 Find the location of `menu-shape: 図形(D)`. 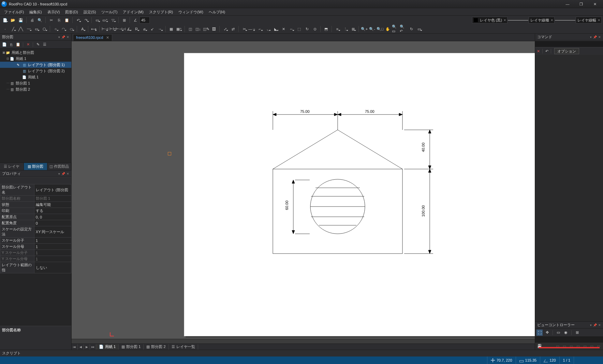

menu-shape: 図形(D) is located at coordinates (72, 12).